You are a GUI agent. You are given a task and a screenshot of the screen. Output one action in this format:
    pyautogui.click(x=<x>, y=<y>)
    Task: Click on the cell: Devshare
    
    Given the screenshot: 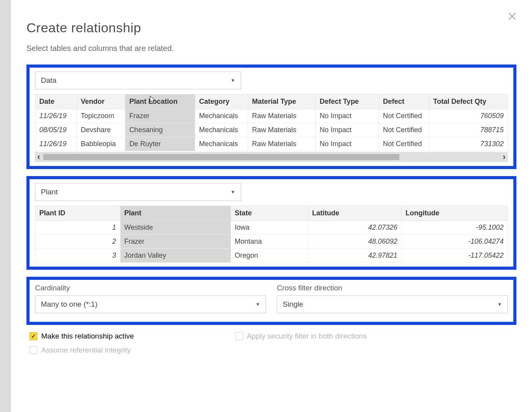 What is the action you would take?
    pyautogui.click(x=101, y=130)
    